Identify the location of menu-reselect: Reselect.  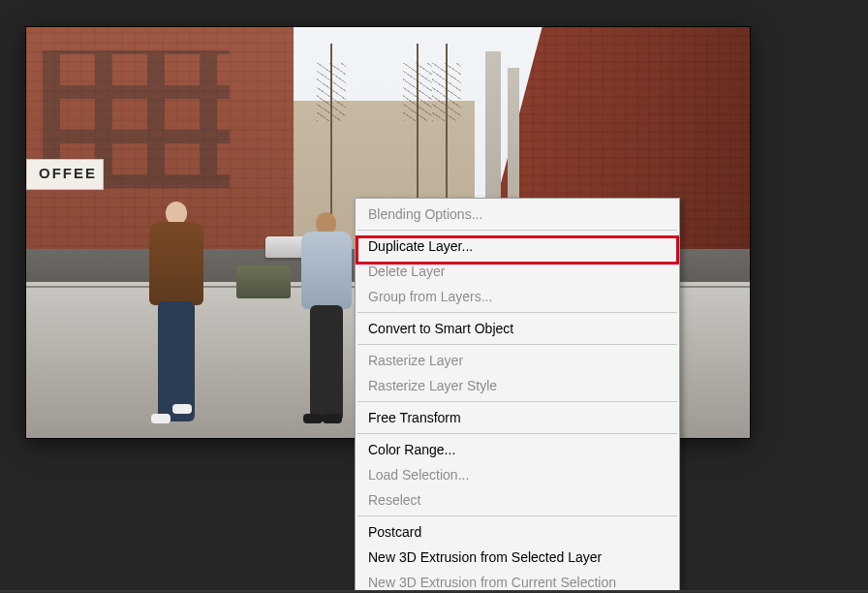
(517, 500).